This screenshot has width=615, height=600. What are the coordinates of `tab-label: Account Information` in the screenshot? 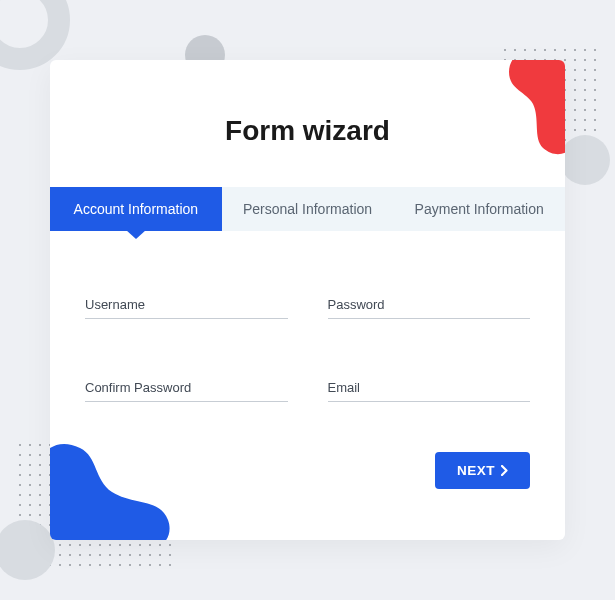 It's located at (136, 209).